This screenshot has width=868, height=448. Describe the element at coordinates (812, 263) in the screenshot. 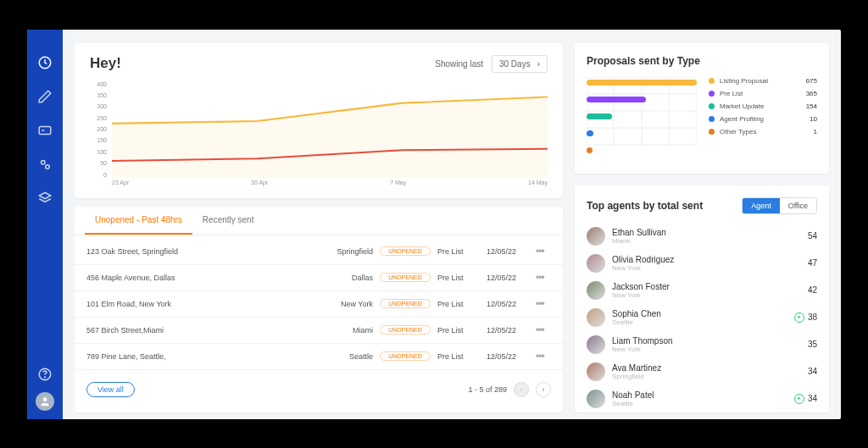

I see `agent-count: 47` at that location.